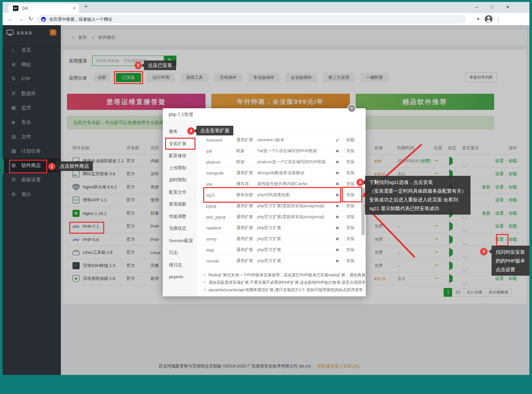  Describe the element at coordinates (282, 162) in the screenshot. I see `extension-row: phalcon框架phalcon是一个C语言编写的PHP框架✖安装` at that location.